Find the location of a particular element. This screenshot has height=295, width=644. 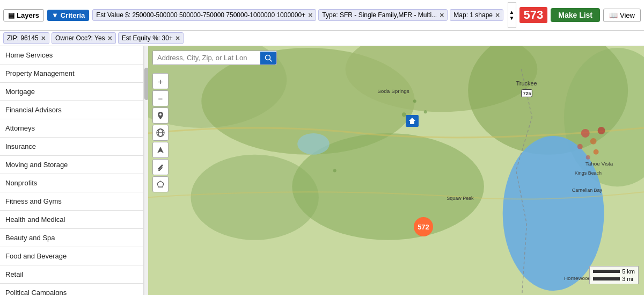

tag-zip-label: ZIP: 96145 is located at coordinates (23, 38).